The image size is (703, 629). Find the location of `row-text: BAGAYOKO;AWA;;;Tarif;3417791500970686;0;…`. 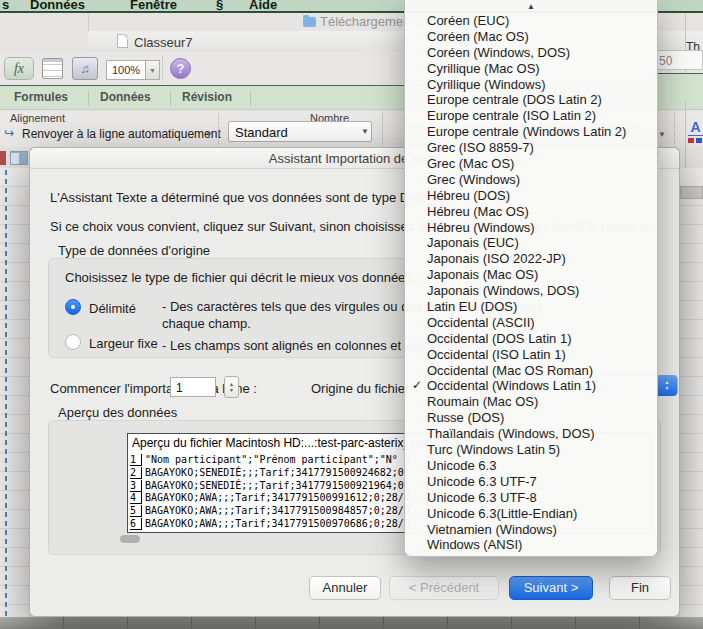

row-text: BAGAYOKO;AWA;;;Tarif;3417791500970686;0;… is located at coordinates (276, 524).